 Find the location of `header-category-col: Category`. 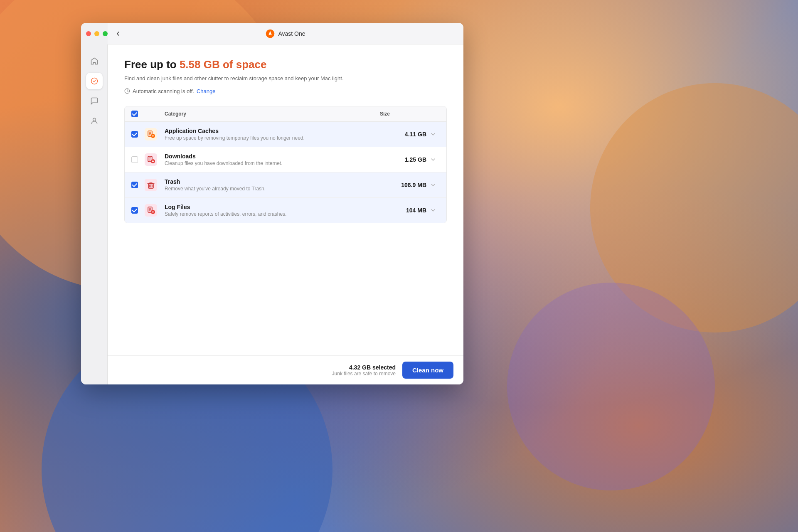

header-category-col: Category is located at coordinates (272, 114).